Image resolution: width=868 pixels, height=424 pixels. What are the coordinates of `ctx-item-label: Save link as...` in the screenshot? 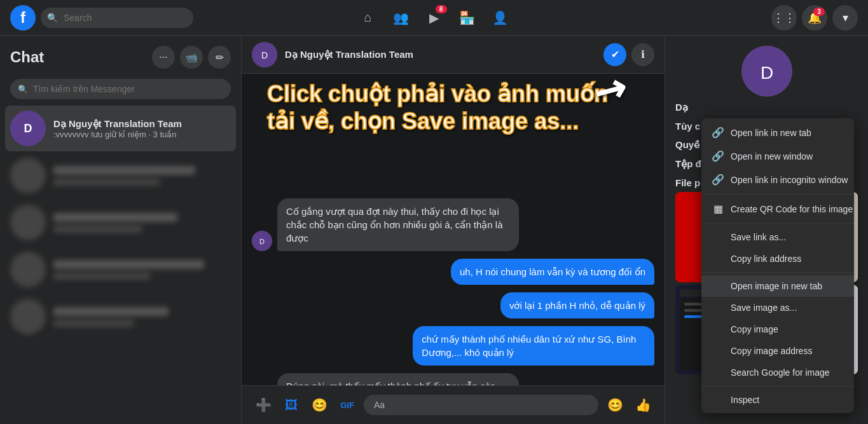 It's located at (758, 237).